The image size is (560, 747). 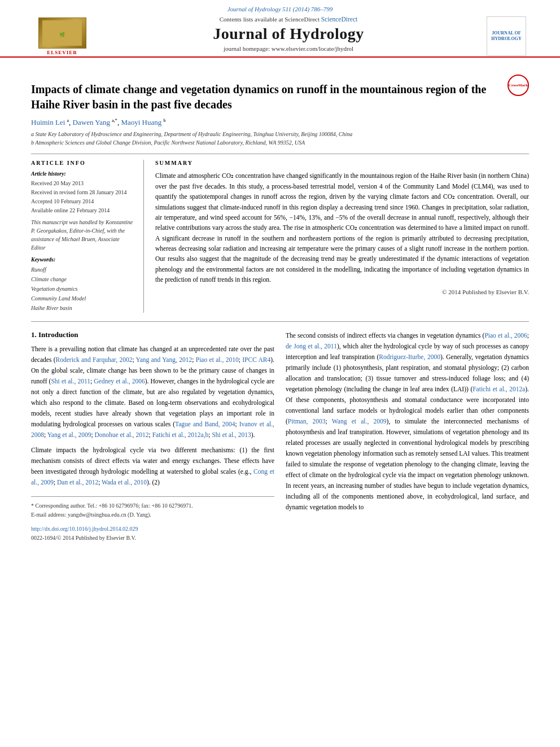 What do you see at coordinates (83, 202) in the screenshot?
I see `accepted-date: Accepted 10 February 2014` at bounding box center [83, 202].